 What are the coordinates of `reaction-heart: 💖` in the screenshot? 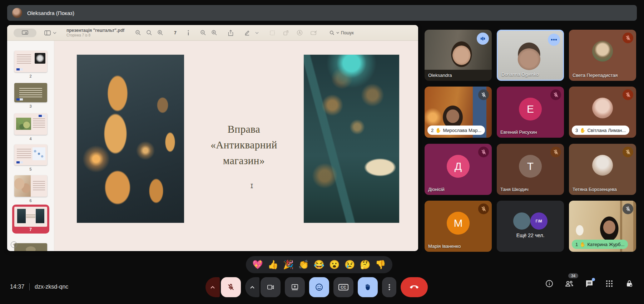 It's located at (258, 265).